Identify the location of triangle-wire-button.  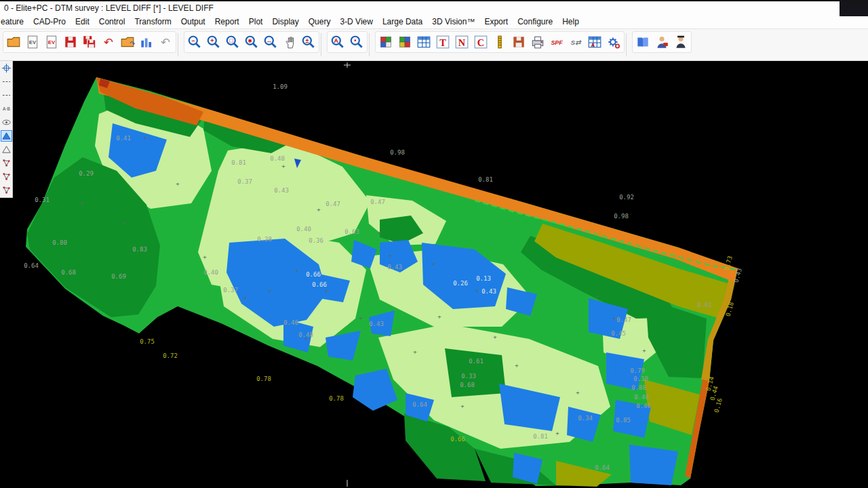
(7, 149).